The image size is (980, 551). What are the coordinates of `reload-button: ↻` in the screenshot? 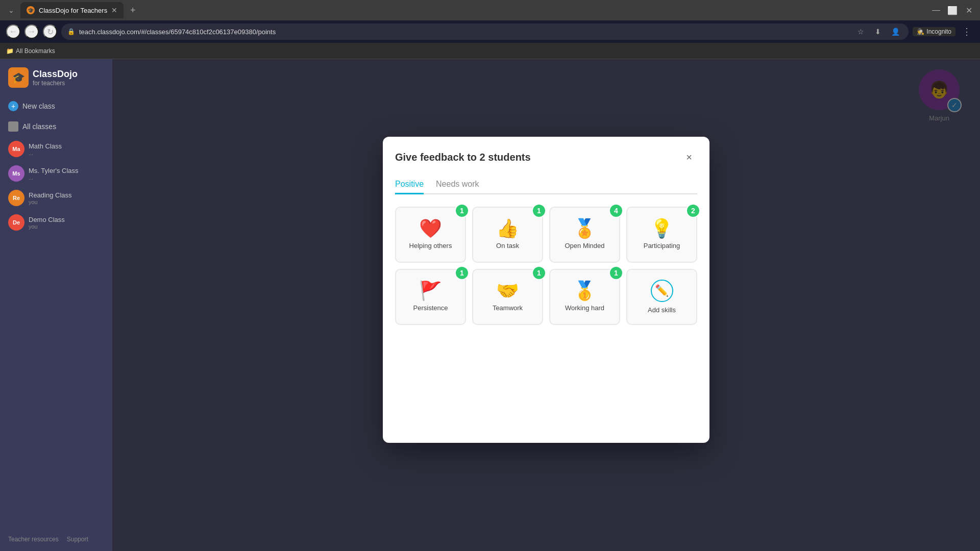 It's located at (50, 32).